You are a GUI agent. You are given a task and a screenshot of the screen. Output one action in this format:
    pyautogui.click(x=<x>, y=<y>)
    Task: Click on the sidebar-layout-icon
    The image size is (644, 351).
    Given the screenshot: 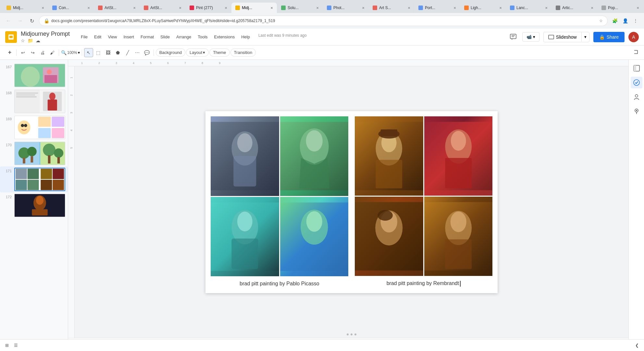 What is the action you would take?
    pyautogui.click(x=637, y=68)
    